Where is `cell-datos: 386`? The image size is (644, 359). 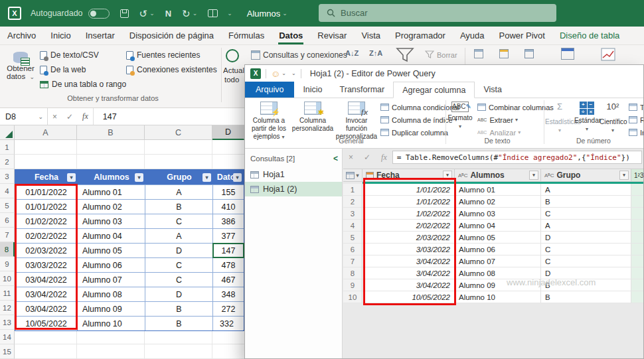
cell-datos: 386 is located at coordinates (228, 222).